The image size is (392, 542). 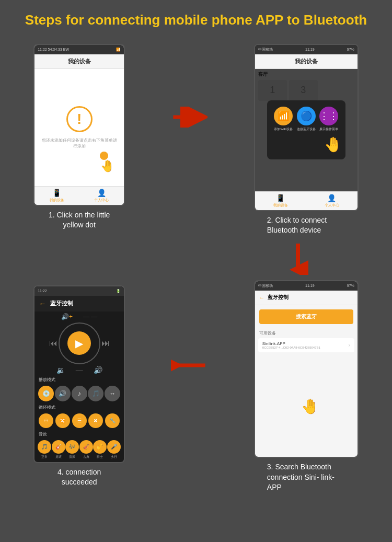 I want to click on step3-titlebar: ← 蓝牙控制, so click(x=306, y=298).